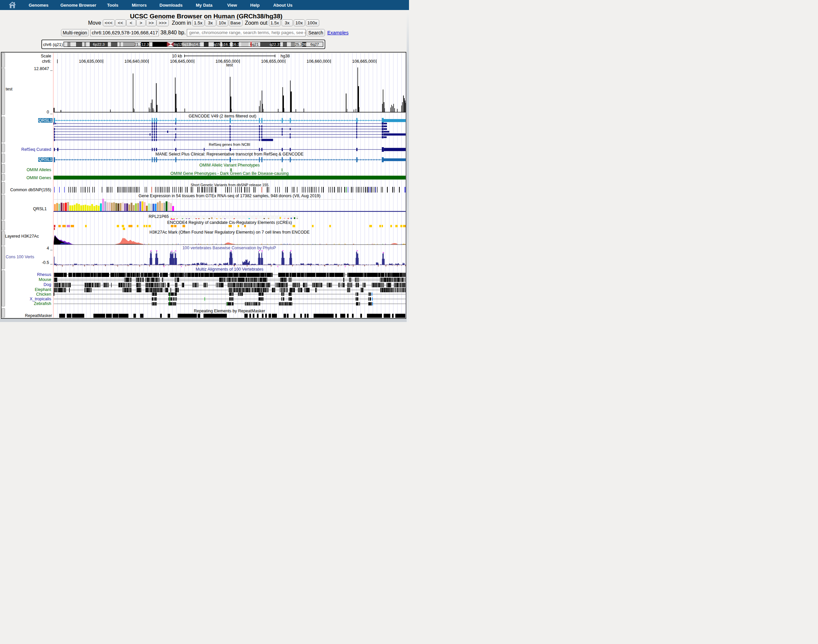 This screenshot has width=818, height=644. Describe the element at coordinates (99, 44) in the screenshot. I see `svg-text: 6p22.3` at that location.